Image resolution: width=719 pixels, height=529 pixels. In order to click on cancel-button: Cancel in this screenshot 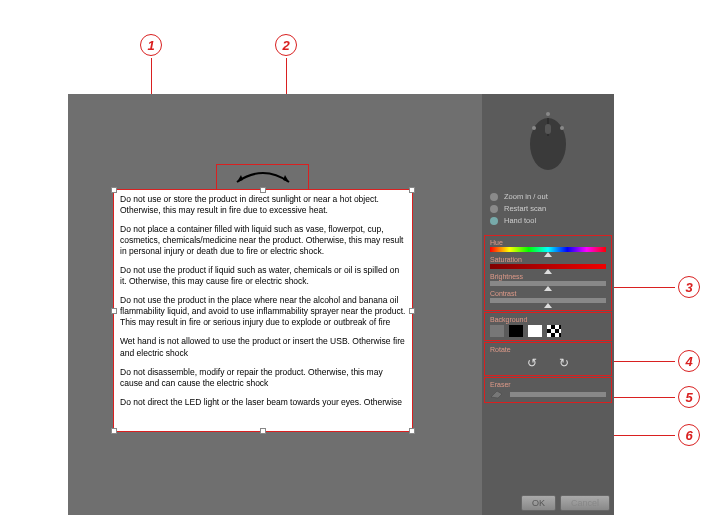, I will do `click(585, 503)`.